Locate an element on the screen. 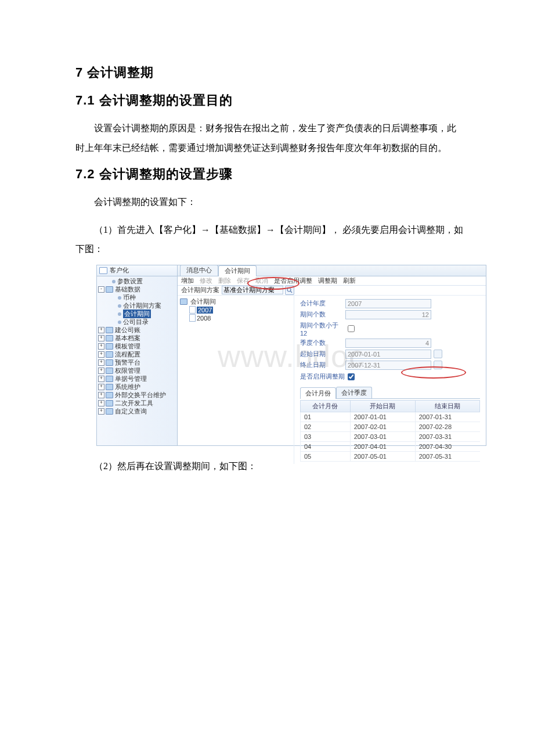  sidebar-item: +权限管理 is located at coordinates (137, 371).